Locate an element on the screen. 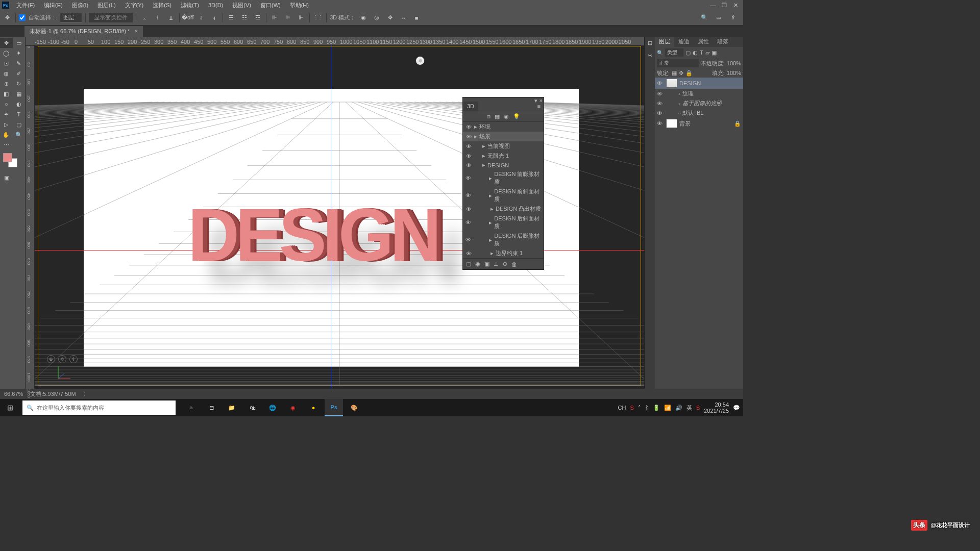 This screenshot has width=980, height=551. store-icon: 🛍 is located at coordinates (252, 408).